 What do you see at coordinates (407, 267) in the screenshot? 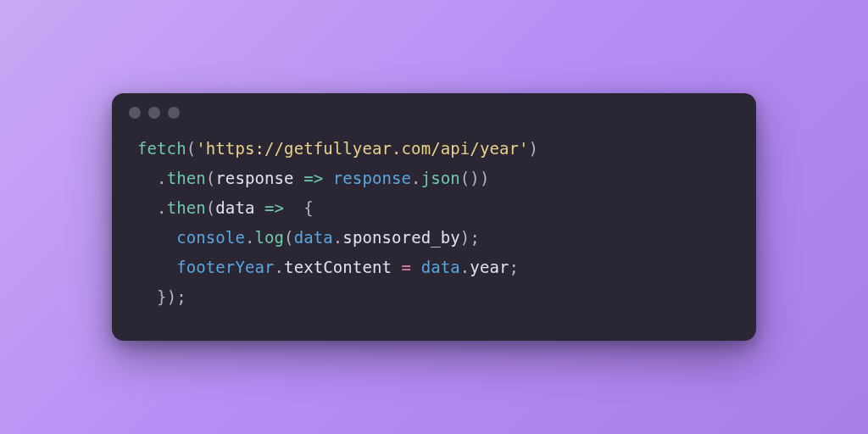
I see `token-equals: =` at bounding box center [407, 267].